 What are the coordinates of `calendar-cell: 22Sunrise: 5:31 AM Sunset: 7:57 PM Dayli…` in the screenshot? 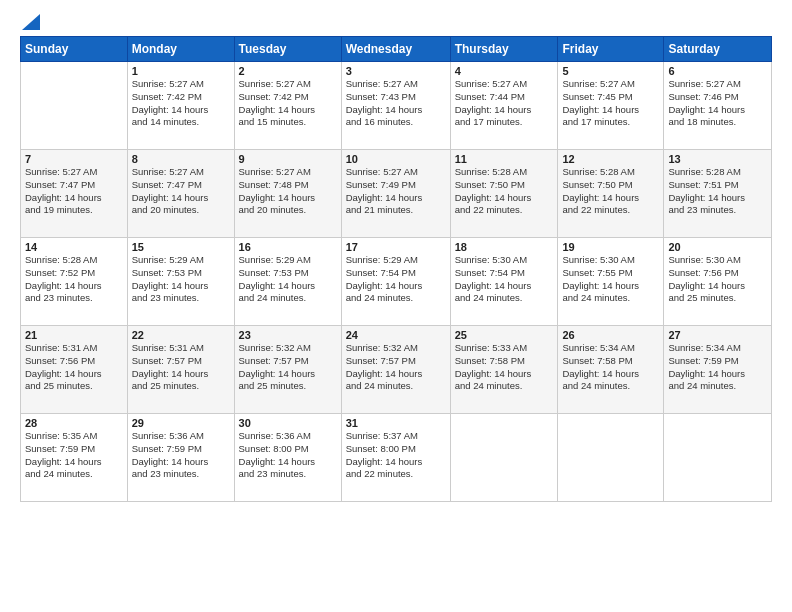 It's located at (180, 370).